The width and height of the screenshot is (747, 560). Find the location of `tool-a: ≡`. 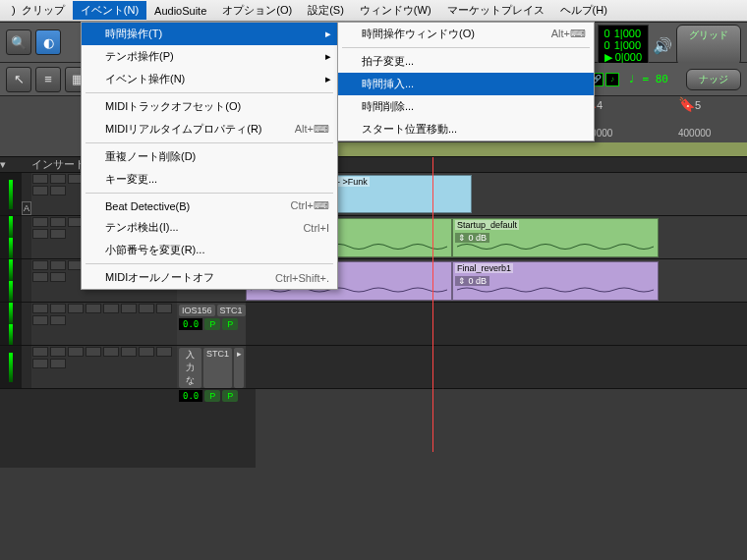

tool-a: ≡ is located at coordinates (48, 80).